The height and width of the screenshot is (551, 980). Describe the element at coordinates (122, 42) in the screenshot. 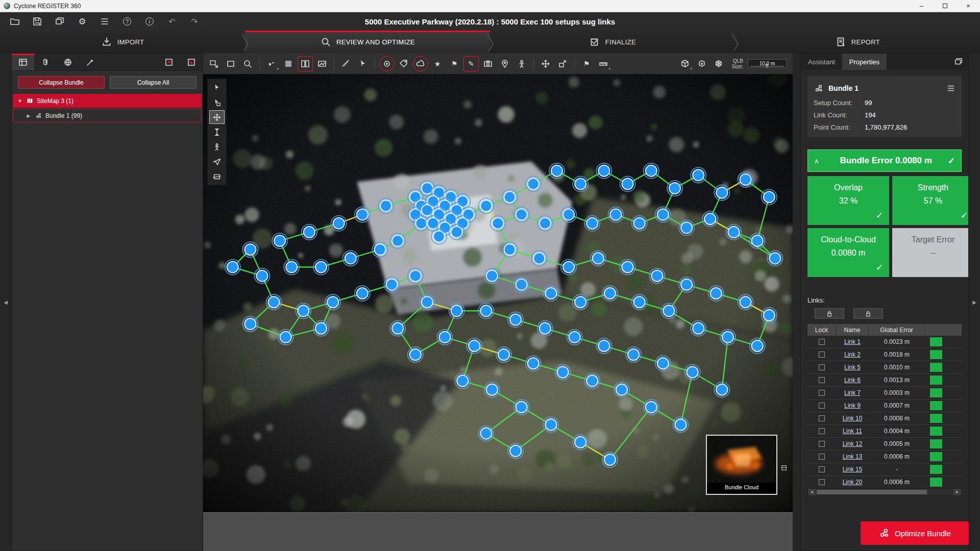

I see `tab-import: IMPORT` at that location.